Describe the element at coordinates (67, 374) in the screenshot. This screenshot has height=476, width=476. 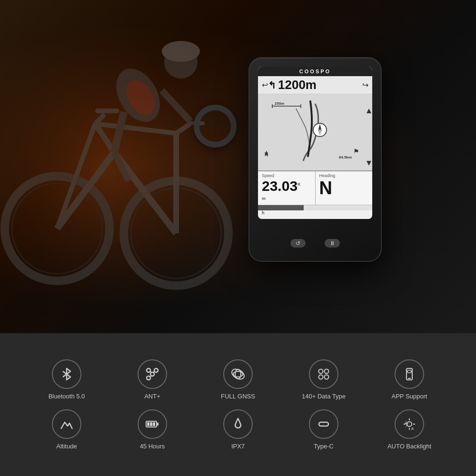
I see `bluetooth-icon-circle` at that location.